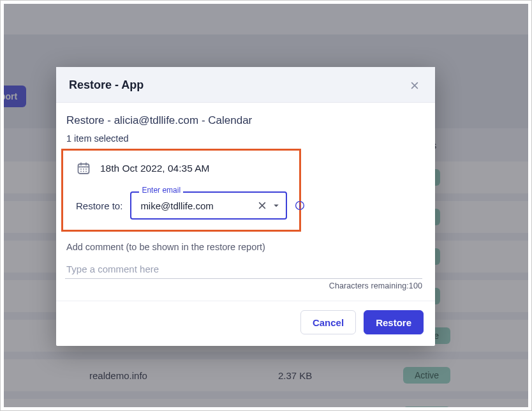 This screenshot has width=532, height=411. I want to click on comment-input, so click(244, 269).